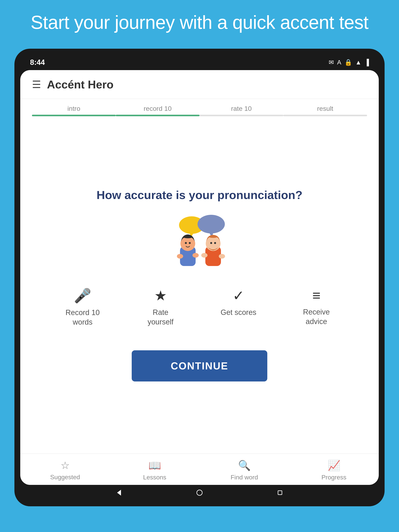 The height and width of the screenshot is (532, 399). Describe the element at coordinates (331, 62) in the screenshot. I see `mail-icon: ✉` at that location.